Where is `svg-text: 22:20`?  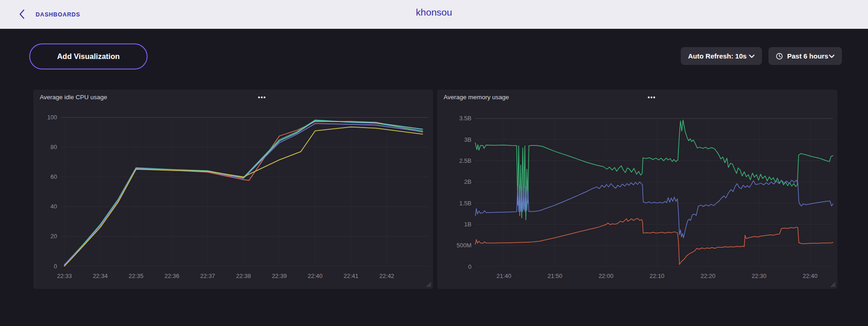
svg-text: 22:20 is located at coordinates (708, 276).